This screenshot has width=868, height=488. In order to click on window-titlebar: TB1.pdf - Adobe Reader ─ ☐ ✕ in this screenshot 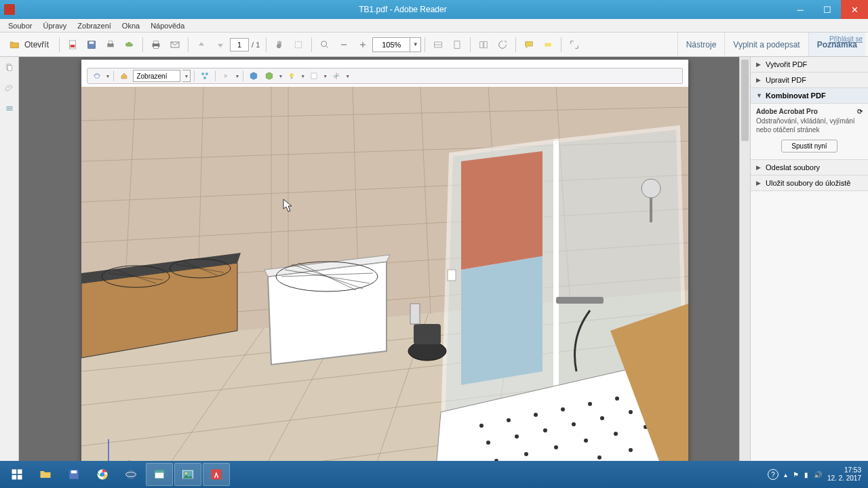, I will do `click(434, 9)`.